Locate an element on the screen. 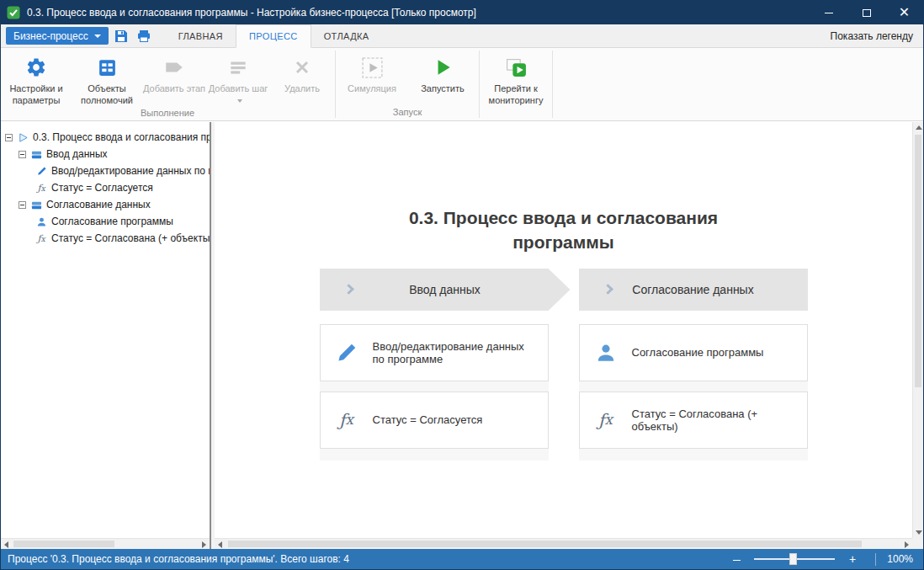 The image size is (924, 570). stage-body-approval: Согласование программы ƒx Статус = Согла… is located at coordinates (693, 392).